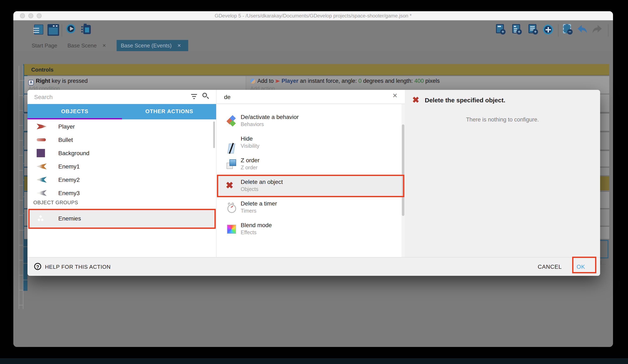 The height and width of the screenshot is (364, 628). Describe the element at coordinates (395, 96) in the screenshot. I see `clear-search-icon: ×` at that location.